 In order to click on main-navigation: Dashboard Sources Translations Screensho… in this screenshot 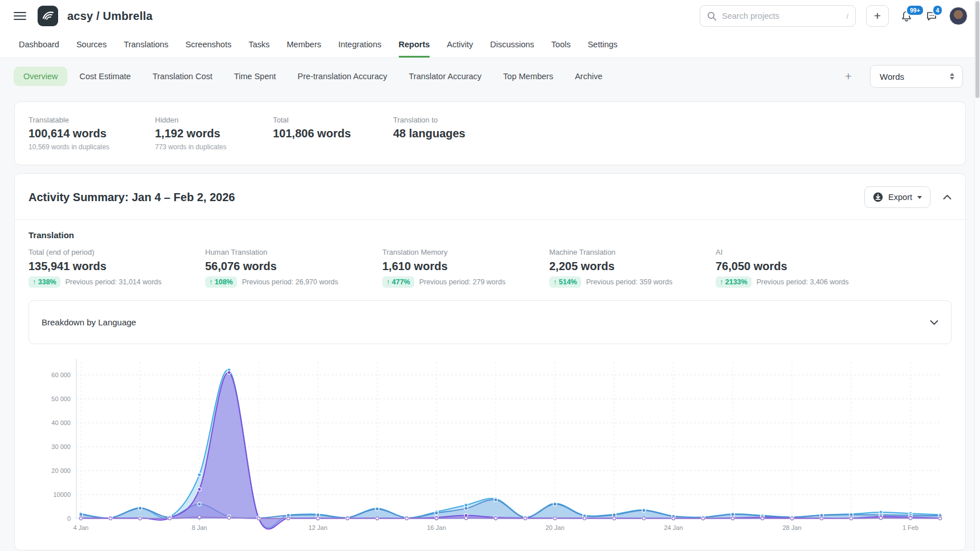, I will do `click(490, 45)`.